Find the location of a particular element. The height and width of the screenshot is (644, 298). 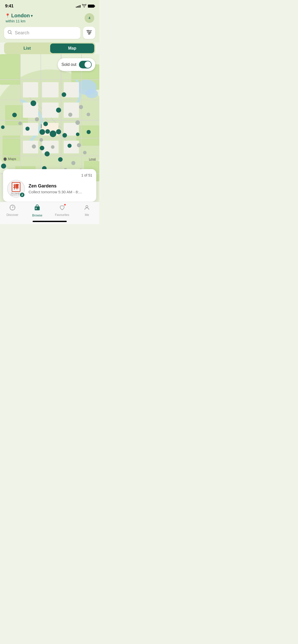

location-radius: within 11 km is located at coordinates (43, 21).